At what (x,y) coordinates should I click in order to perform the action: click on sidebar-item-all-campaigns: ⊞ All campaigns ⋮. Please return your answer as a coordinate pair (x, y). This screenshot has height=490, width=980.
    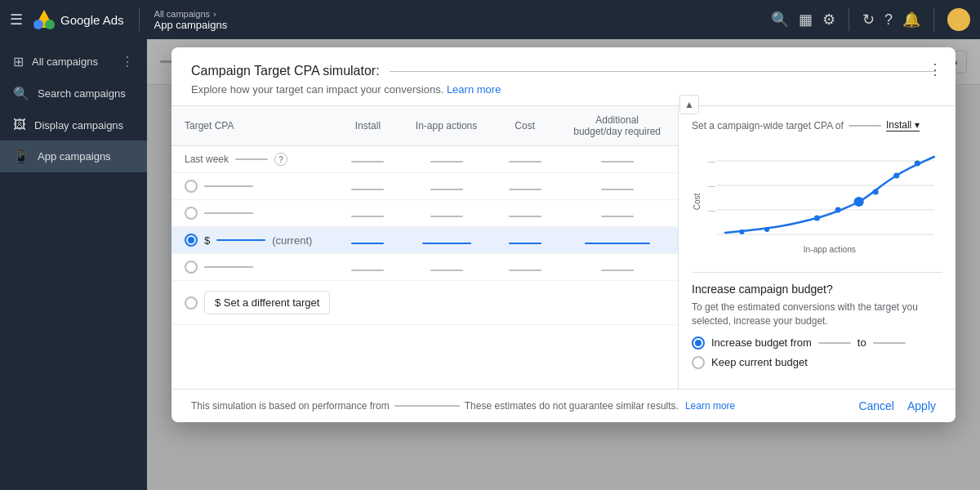
    Looking at the image, I should click on (74, 62).